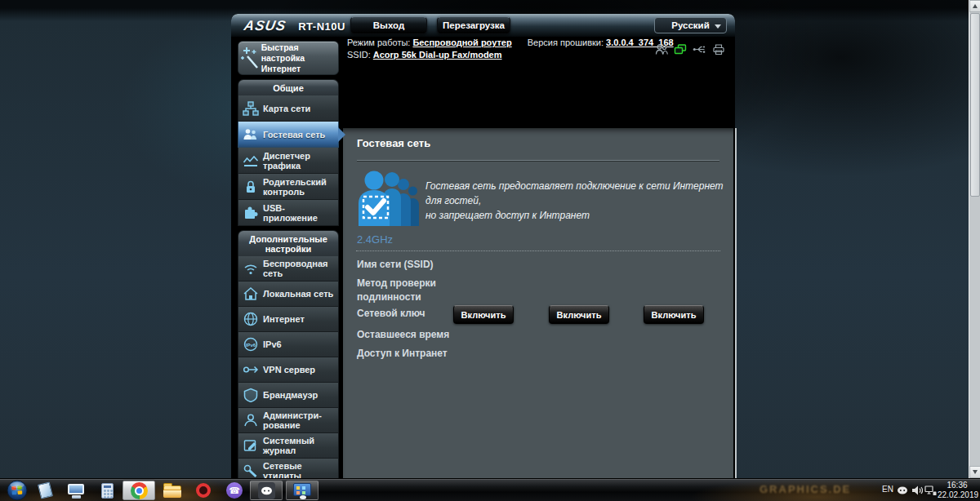 This screenshot has width=980, height=501. I want to click on sidebar-item-usb-application: USB- приложение, so click(288, 213).